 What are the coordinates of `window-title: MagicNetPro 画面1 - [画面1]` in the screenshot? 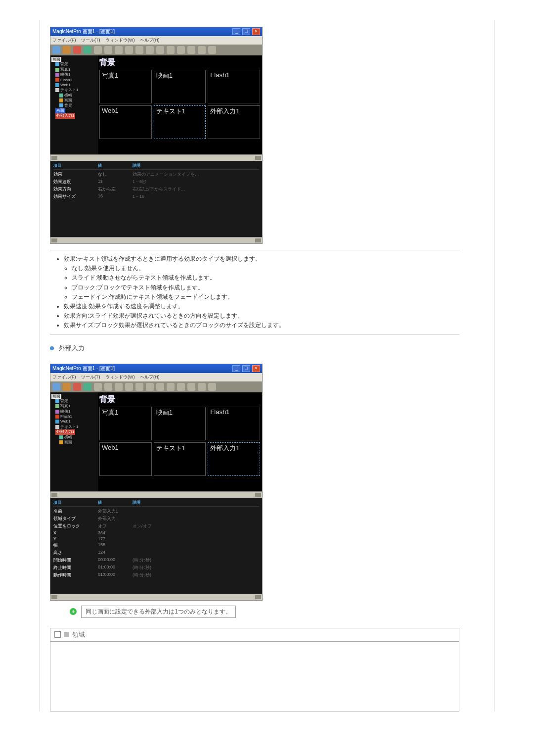 It's located at (84, 369).